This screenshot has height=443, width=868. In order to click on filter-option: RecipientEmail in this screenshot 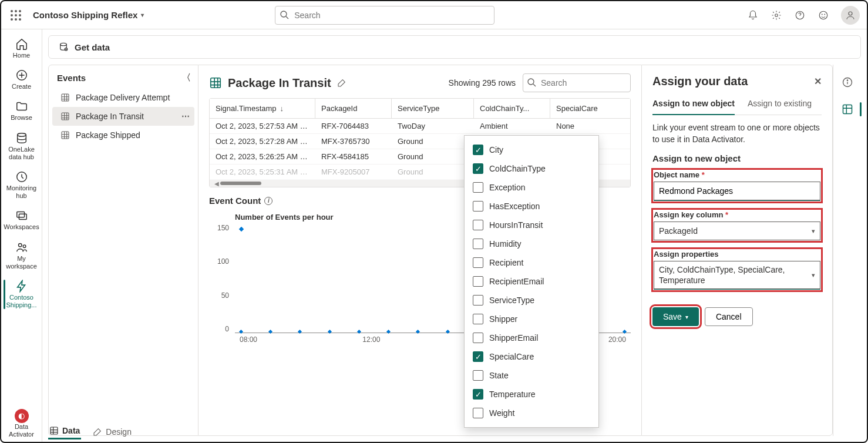, I will do `click(531, 281)`.